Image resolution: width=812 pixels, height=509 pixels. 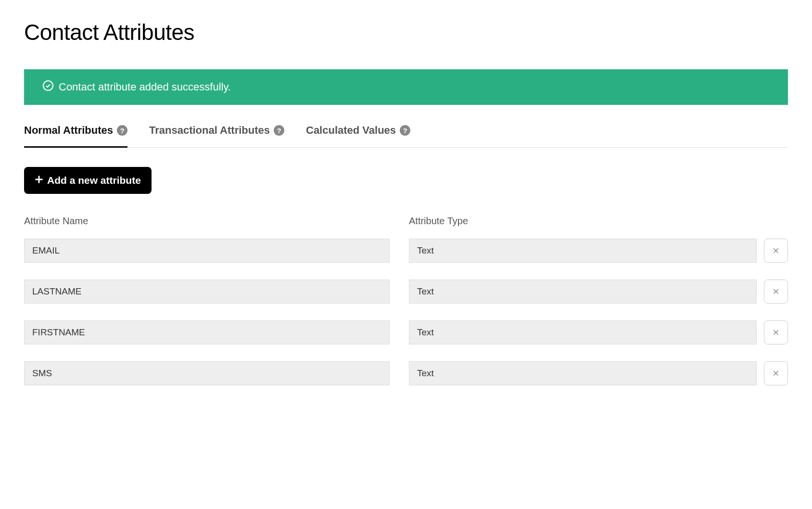 What do you see at coordinates (216, 136) in the screenshot?
I see `tab-transactional-attributes: Transactional Attributes ?` at bounding box center [216, 136].